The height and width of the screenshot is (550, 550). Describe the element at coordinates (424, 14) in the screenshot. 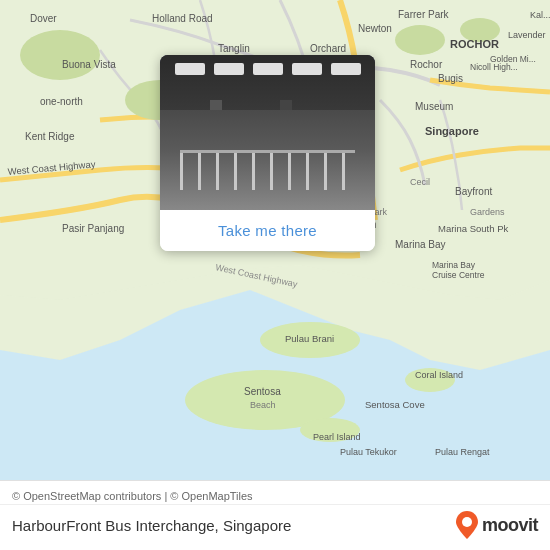

I see `svg-text: Farrer Park` at that location.